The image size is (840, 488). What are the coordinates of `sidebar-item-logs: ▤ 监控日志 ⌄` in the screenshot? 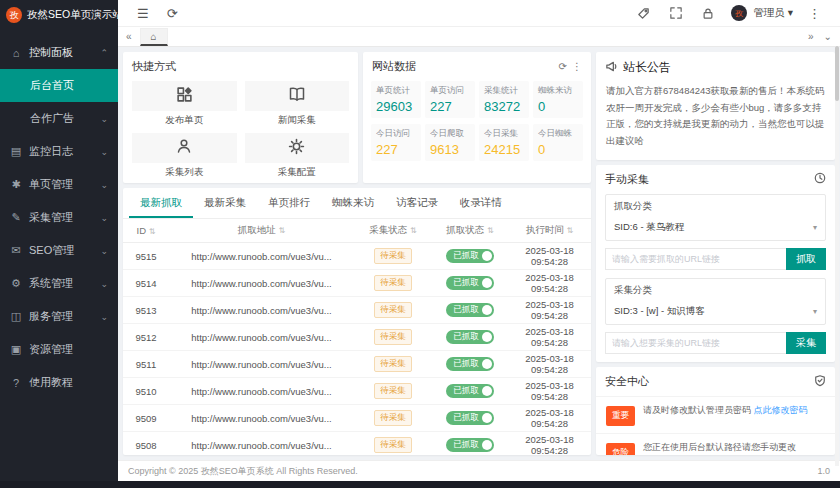 It's located at (59, 152).